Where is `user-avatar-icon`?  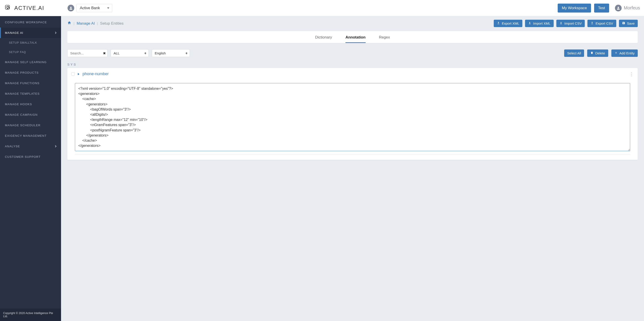
user-avatar-icon is located at coordinates (618, 8).